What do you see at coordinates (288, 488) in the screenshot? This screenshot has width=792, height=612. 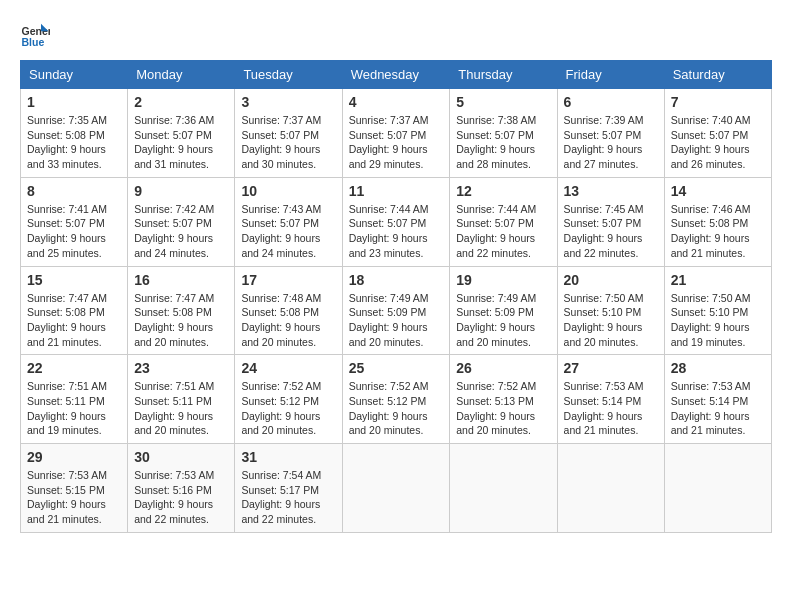 I see `calendar-cell: 31Sunrise: 7:54 AMSunset: 5:17 PMDayligh…` at bounding box center [288, 488].